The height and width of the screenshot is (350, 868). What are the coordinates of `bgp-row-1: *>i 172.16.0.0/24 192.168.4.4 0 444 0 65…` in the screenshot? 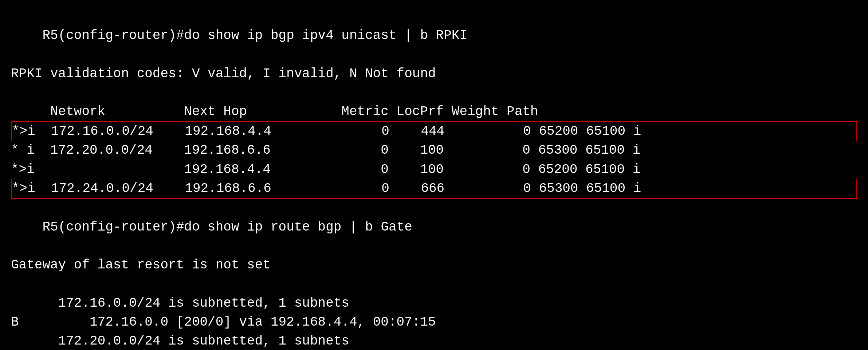 It's located at (434, 131).